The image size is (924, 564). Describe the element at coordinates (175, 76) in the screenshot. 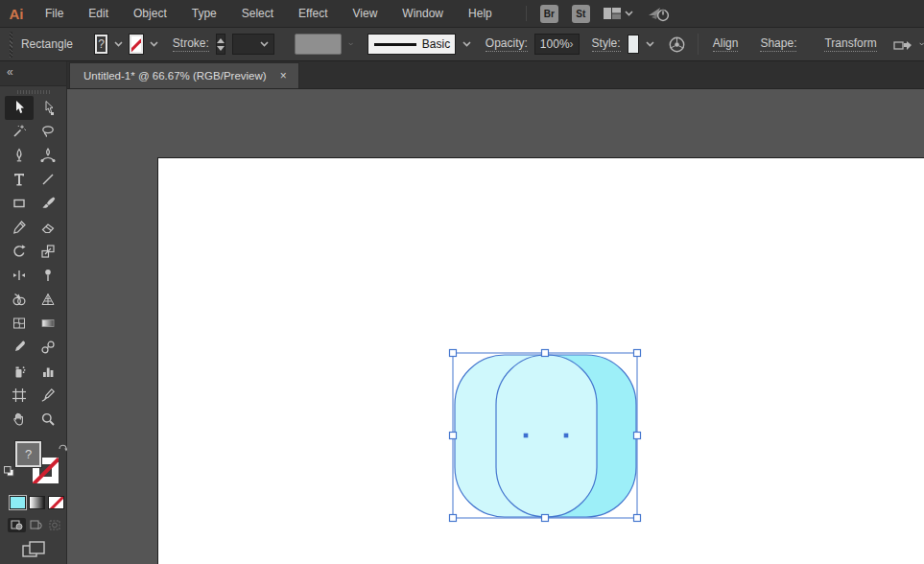

I see `document-tab-title: Untitled-1* @ 66.67% (RGB/Preview)` at that location.